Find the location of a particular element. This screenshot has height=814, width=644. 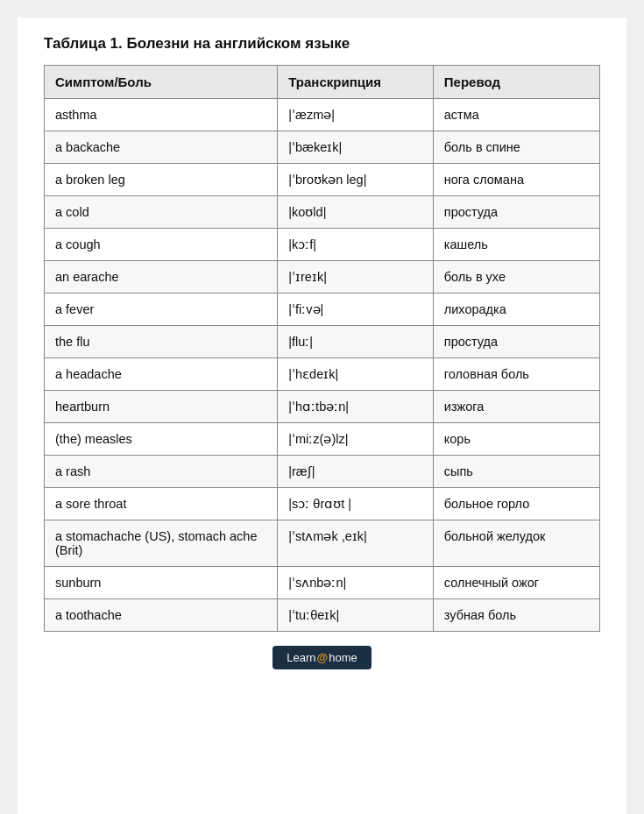

table-row: asthma|ˈæzmə|астма is located at coordinates (322, 116).